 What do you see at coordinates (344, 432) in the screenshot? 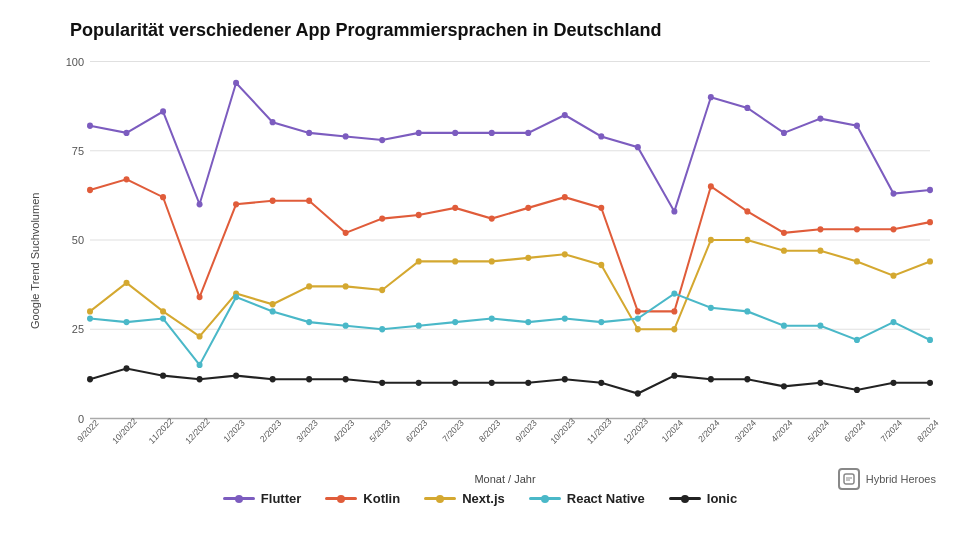
I see `svg-text: 4/2023` at bounding box center [344, 432].